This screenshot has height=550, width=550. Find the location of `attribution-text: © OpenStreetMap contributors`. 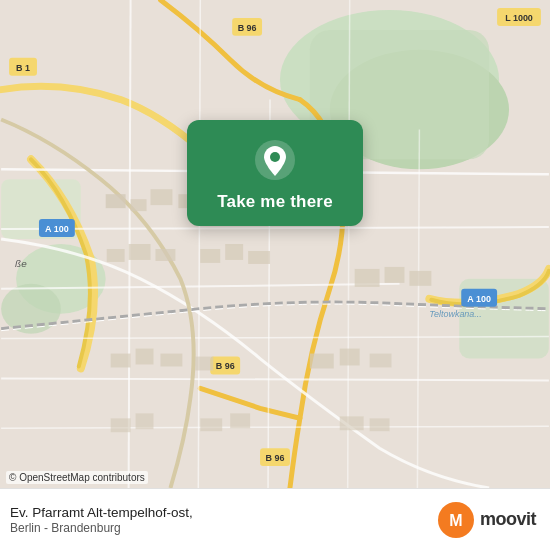

attribution-text: © OpenStreetMap contributors is located at coordinates (77, 478).